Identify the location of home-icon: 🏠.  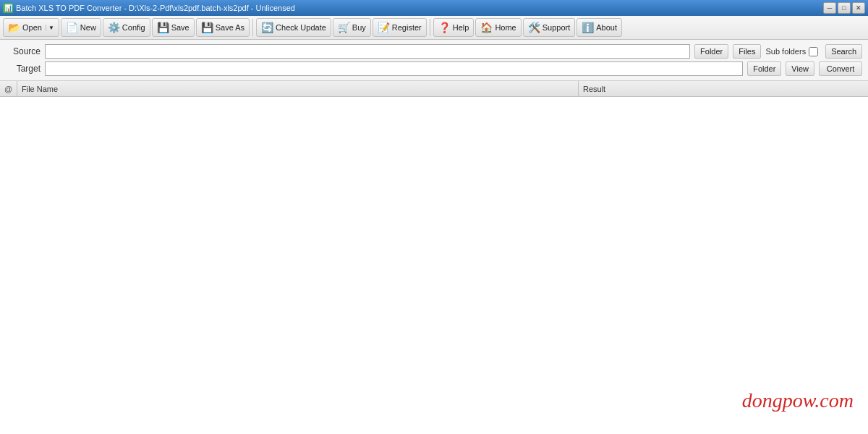
(486, 27).